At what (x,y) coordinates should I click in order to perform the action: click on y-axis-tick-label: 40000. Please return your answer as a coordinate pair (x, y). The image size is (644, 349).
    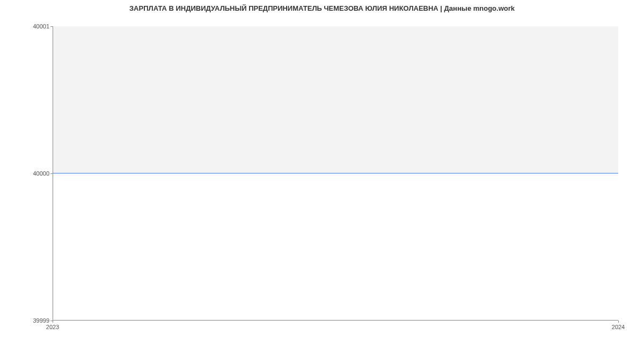
    Looking at the image, I should click on (41, 173).